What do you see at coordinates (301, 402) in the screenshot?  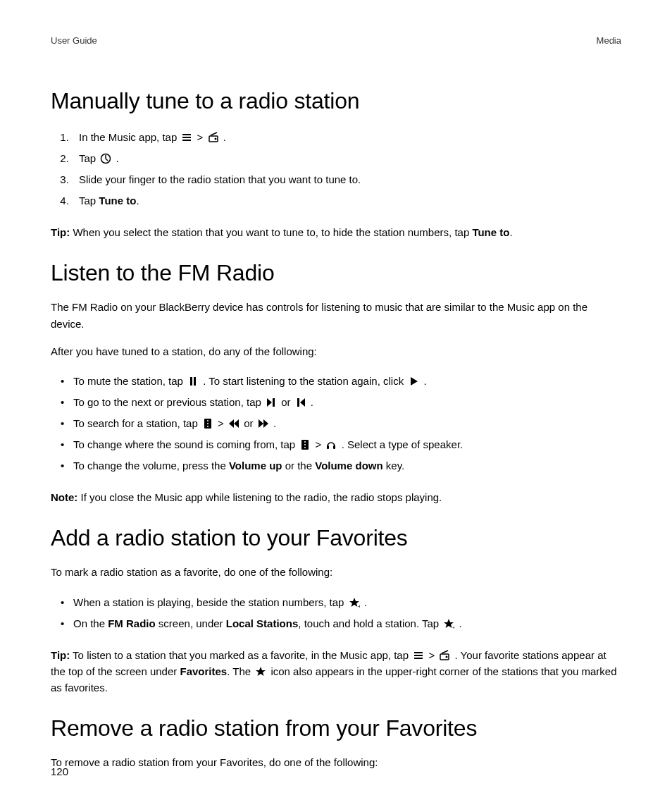 I see `prev-track-icon` at bounding box center [301, 402].